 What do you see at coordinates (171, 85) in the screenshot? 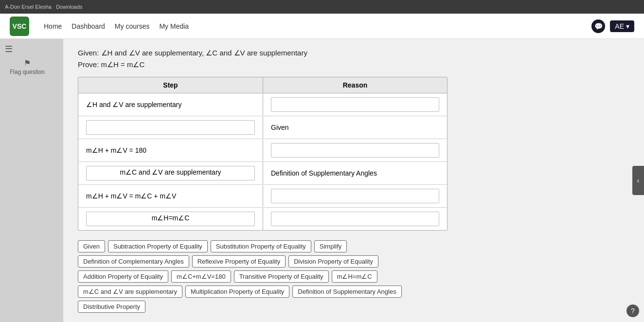
I see `column-step-header: Step` at bounding box center [171, 85].